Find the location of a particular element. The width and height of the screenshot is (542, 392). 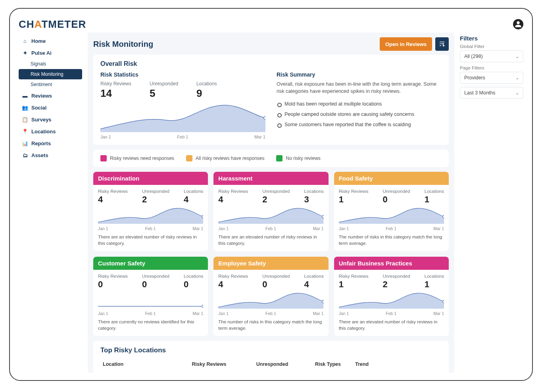

summary-bullet: Mold has been reported at multiple locat… is located at coordinates (359, 104).